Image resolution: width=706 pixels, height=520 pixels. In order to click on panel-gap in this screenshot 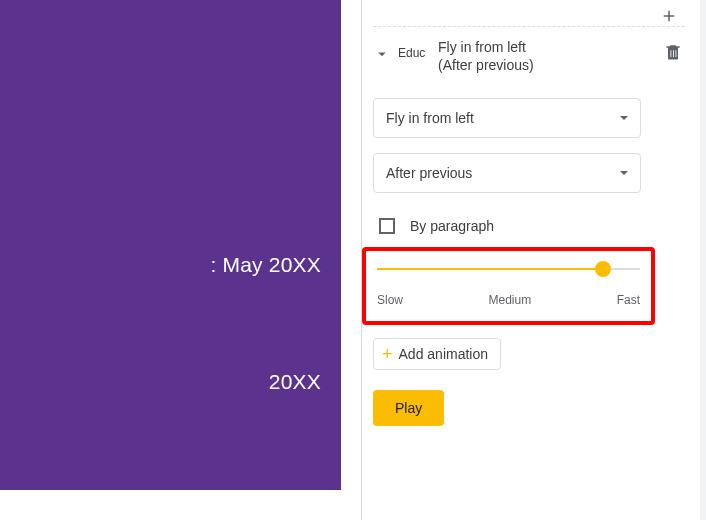, I will do `click(351, 260)`.